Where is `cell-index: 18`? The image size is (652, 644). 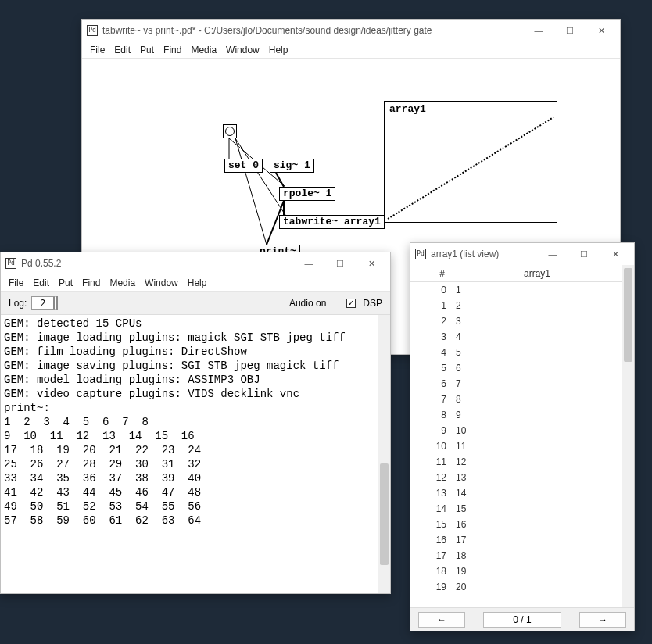 cell-index: 18 is located at coordinates (432, 571).